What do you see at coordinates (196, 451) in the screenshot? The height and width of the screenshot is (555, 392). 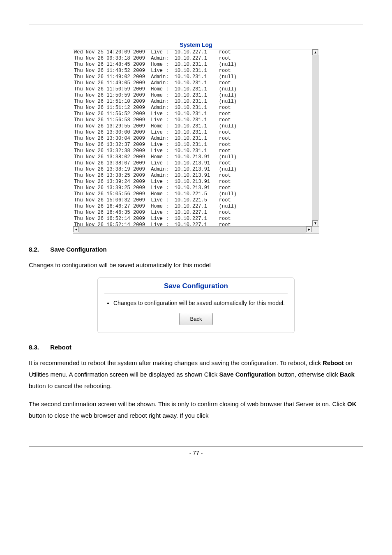 I see `page-footer: - 77 -` at bounding box center [196, 451].